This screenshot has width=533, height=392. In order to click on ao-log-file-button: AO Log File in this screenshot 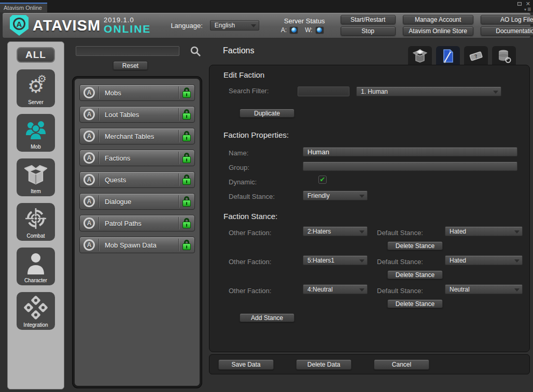, I will do `click(507, 20)`.